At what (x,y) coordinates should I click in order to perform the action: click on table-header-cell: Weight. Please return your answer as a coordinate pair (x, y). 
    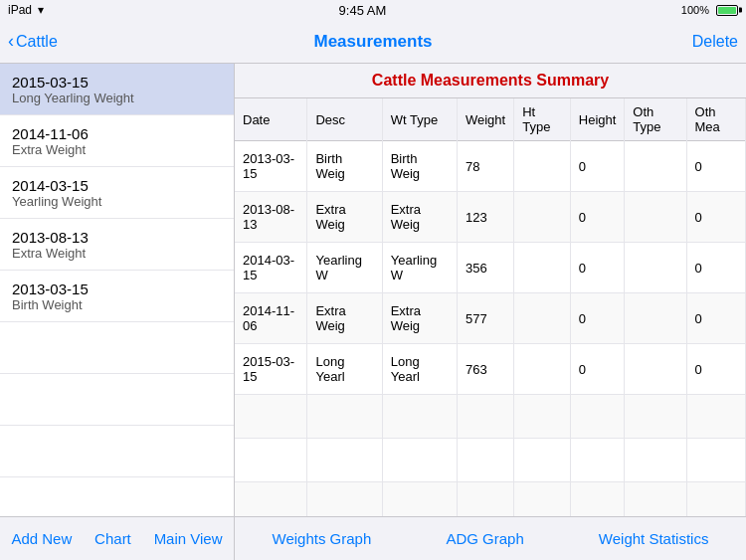
    Looking at the image, I should click on (485, 119).